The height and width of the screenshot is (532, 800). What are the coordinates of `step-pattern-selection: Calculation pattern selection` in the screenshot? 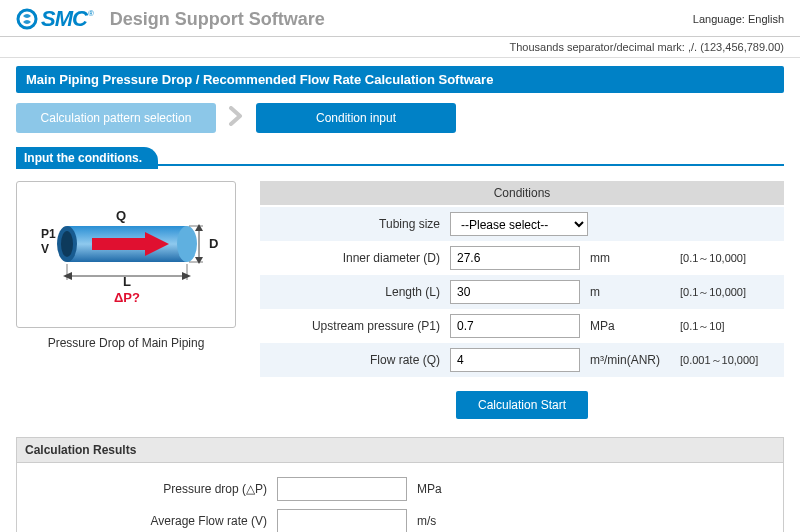 It's located at (116, 118).